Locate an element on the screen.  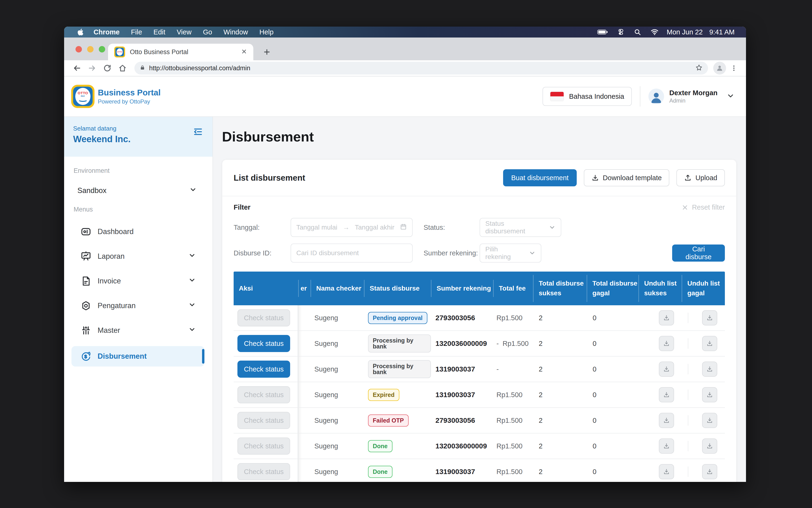
battery-icon is located at coordinates (603, 32).